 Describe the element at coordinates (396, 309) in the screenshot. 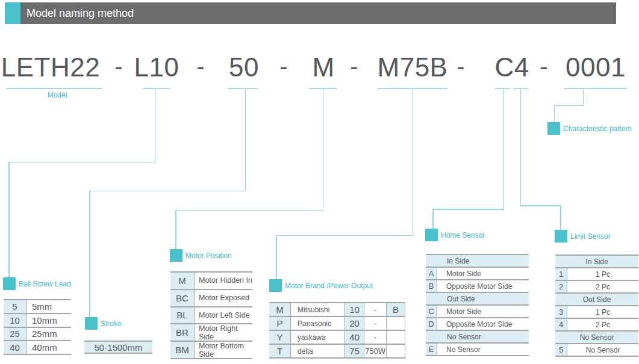

I see `brake-code: B` at that location.